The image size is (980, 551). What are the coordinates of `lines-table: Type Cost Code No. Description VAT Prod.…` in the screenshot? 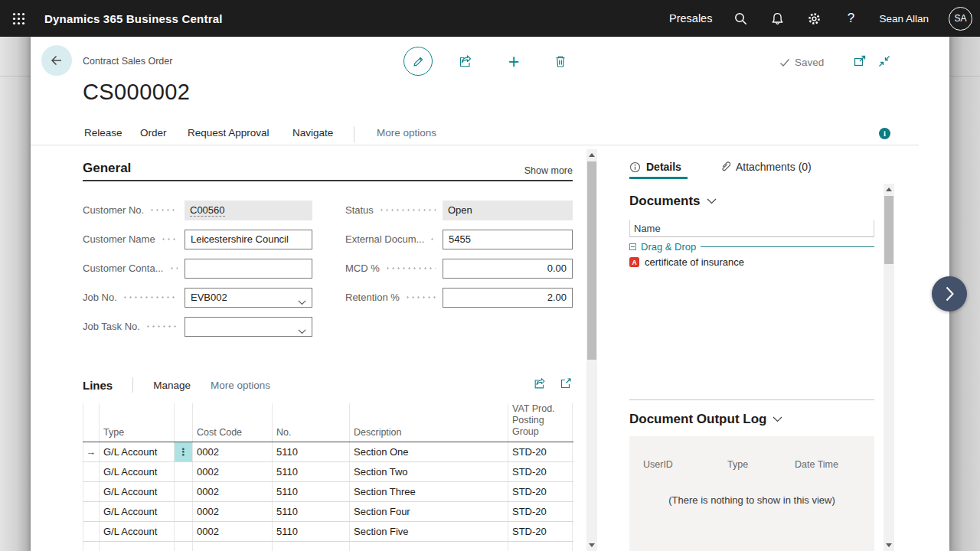 It's located at (328, 478).